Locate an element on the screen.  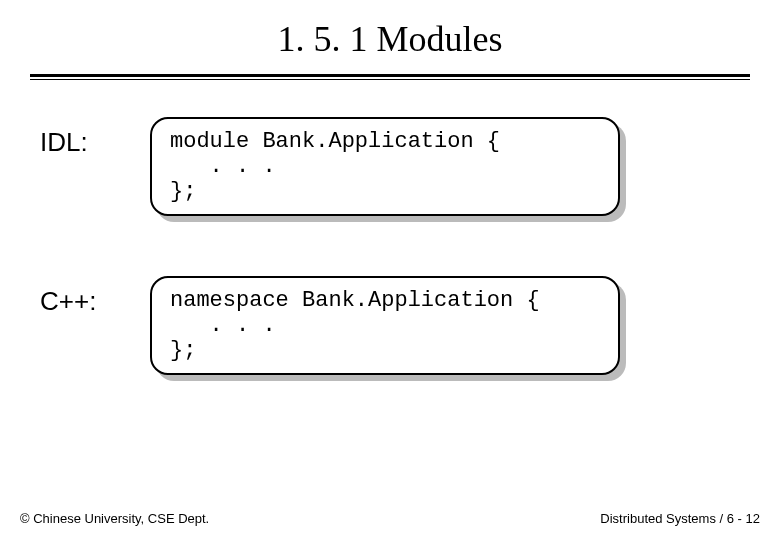
row-label: C++: is located at coordinates (95, 296).